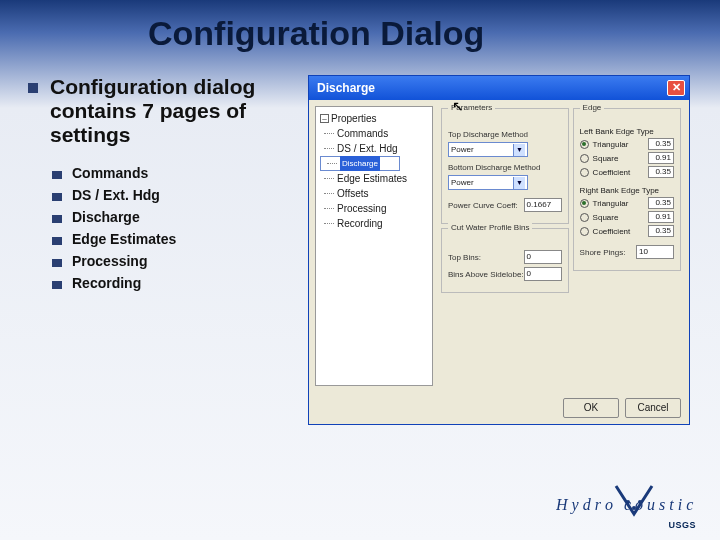 Image resolution: width=720 pixels, height=540 pixels. Describe the element at coordinates (660, 504) in the screenshot. I see `svg-text: c o u s t i c s` at that location.